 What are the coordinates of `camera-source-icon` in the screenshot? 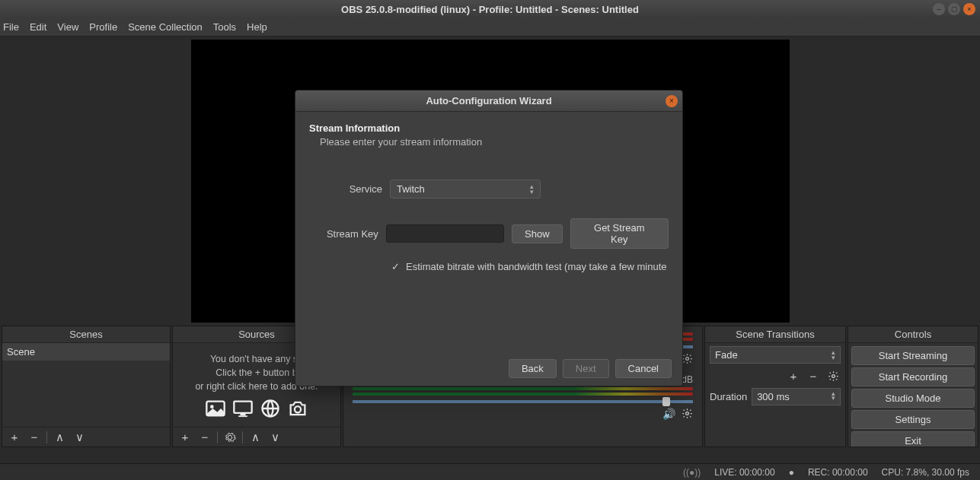 It's located at (298, 406).